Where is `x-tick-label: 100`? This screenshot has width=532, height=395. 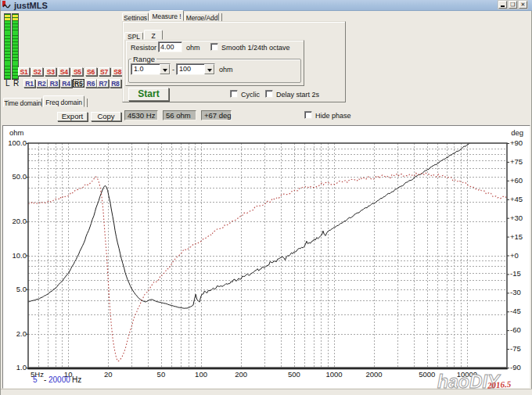 x-tick-label: 100 is located at coordinates (201, 374).